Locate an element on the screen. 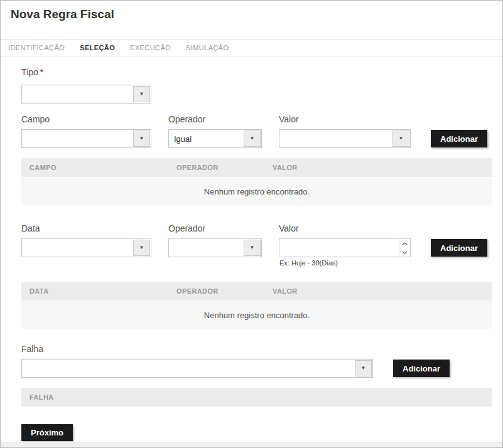 Image resolution: width=503 pixels, height=448 pixels. campo-dropdown-button: ▼ is located at coordinates (142, 139).